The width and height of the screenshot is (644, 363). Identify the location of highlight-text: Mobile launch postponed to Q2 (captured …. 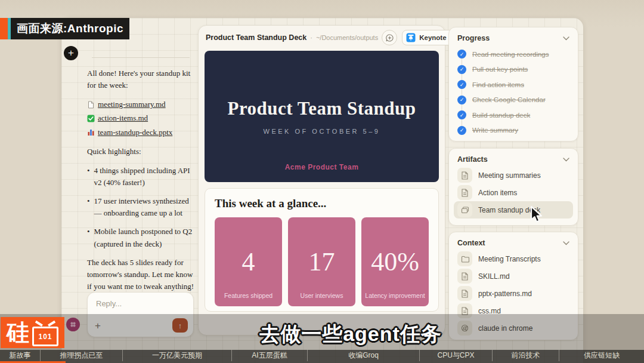
(144, 238).